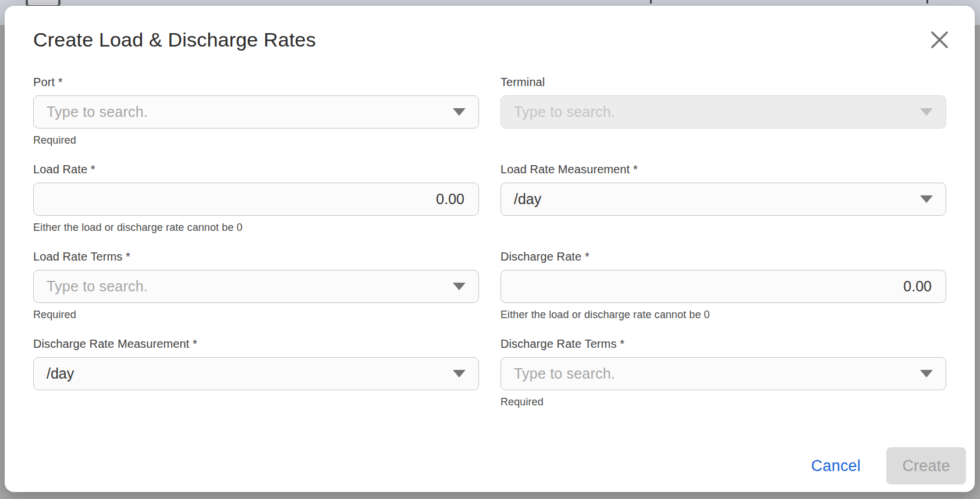 This screenshot has width=980, height=499. I want to click on dialog-title: Create Load & Discharge Rates, so click(175, 40).